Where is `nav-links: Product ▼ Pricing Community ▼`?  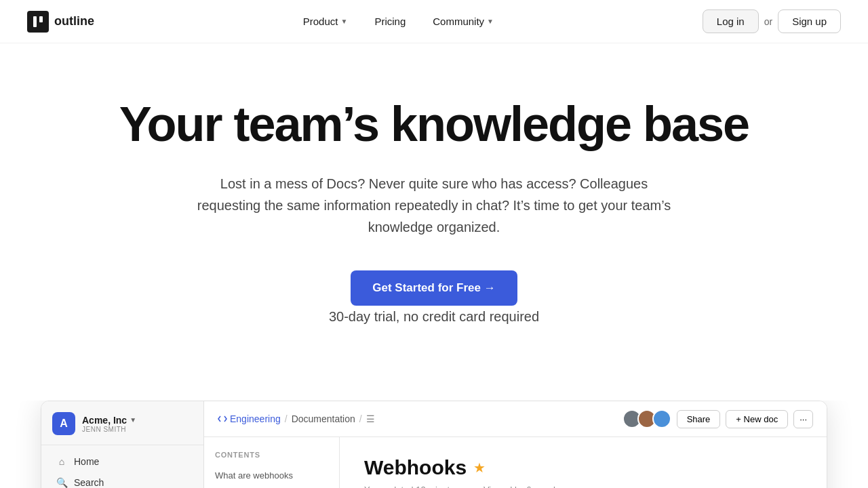
nav-links: Product ▼ Pricing Community ▼ is located at coordinates (399, 22).